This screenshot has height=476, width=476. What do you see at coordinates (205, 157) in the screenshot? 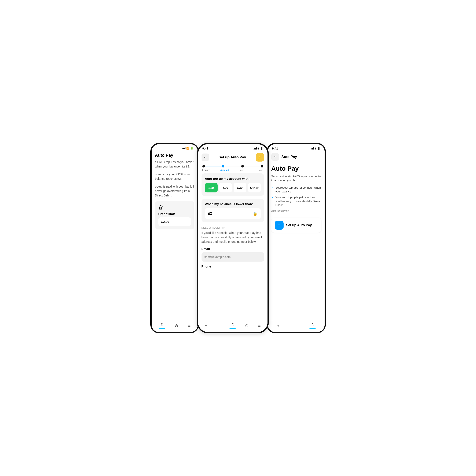
I see `back-icon-center: ←` at bounding box center [205, 157].